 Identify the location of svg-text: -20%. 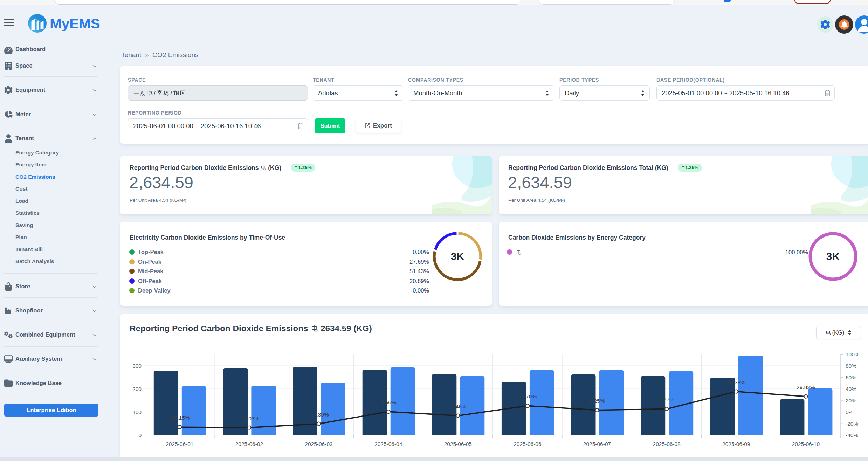
(852, 424).